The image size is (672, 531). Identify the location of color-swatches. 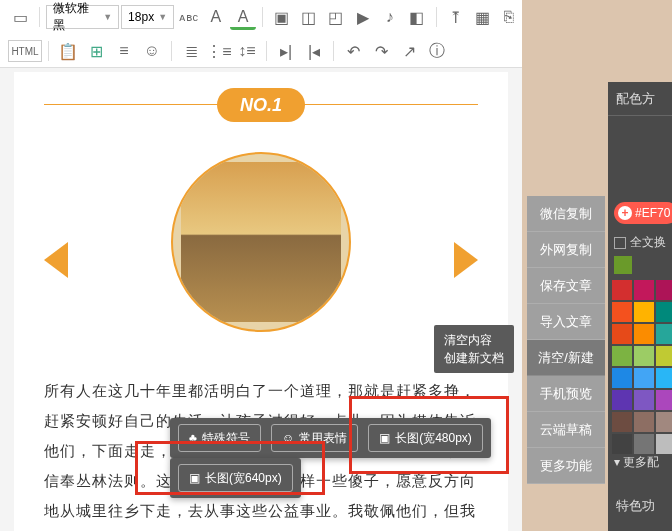
(642, 367).